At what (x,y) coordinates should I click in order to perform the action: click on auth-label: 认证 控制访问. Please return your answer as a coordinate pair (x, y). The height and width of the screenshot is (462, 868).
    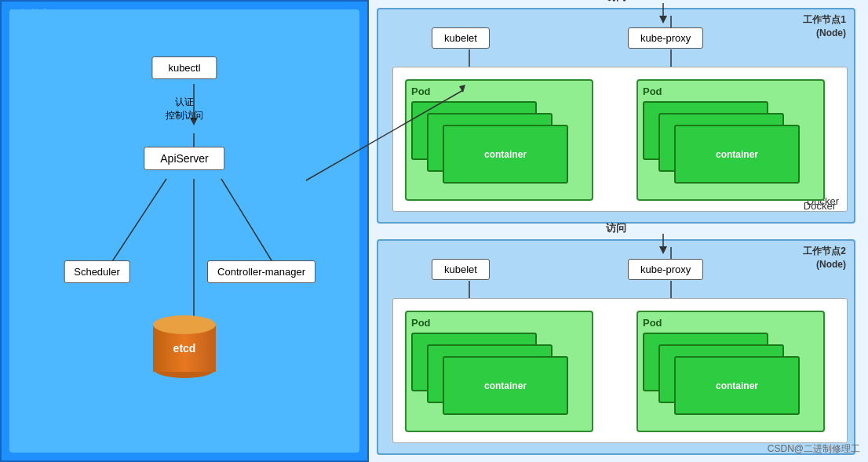
    Looking at the image, I should click on (184, 109).